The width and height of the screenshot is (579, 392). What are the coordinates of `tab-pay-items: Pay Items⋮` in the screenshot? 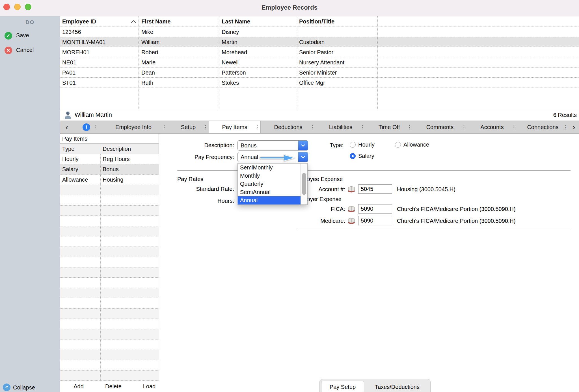 It's located at (235, 127).